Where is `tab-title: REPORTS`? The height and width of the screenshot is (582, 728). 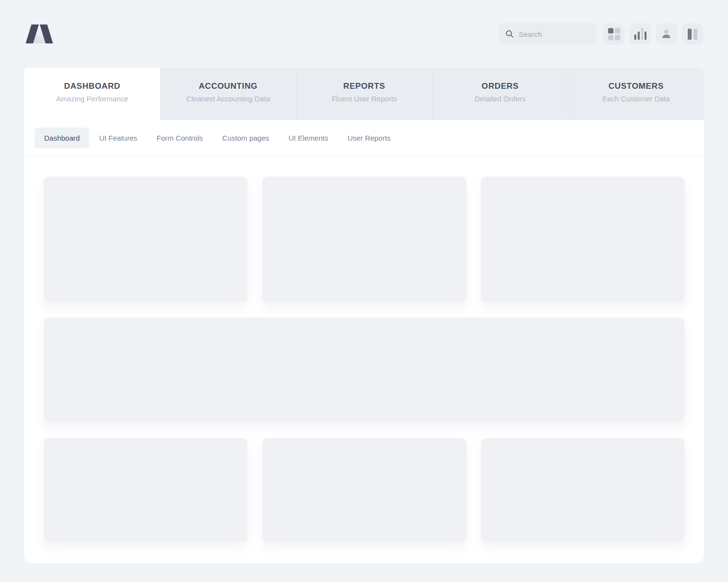 tab-title: REPORTS is located at coordinates (364, 86).